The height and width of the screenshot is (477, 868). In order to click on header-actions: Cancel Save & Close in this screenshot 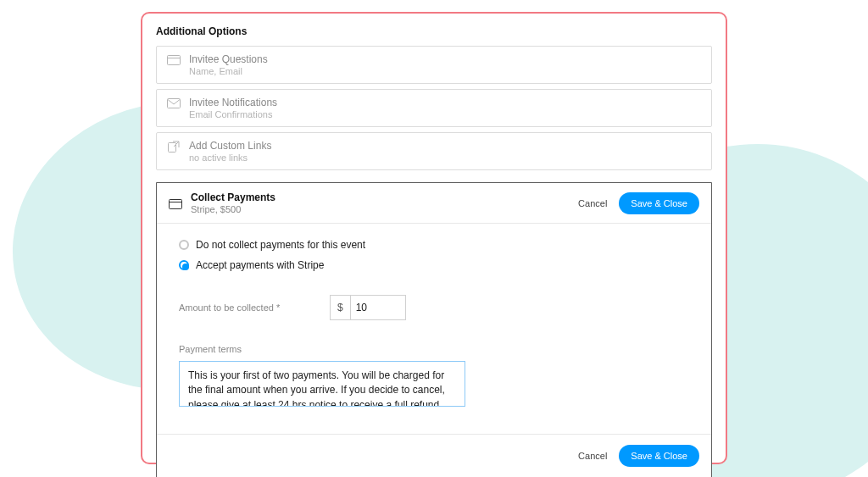, I will do `click(636, 203)`.